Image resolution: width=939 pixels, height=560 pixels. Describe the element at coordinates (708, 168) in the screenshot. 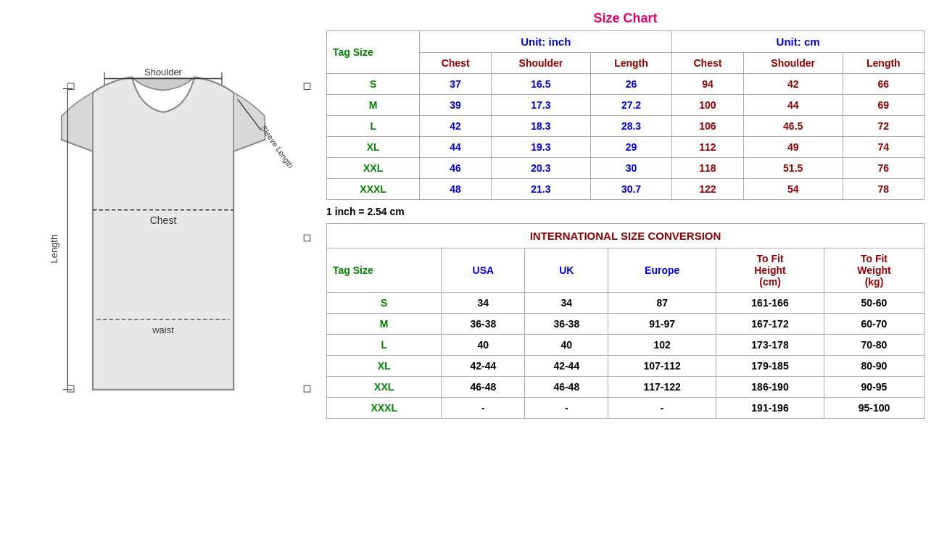

I see `cm-chest-cell: 118` at that location.